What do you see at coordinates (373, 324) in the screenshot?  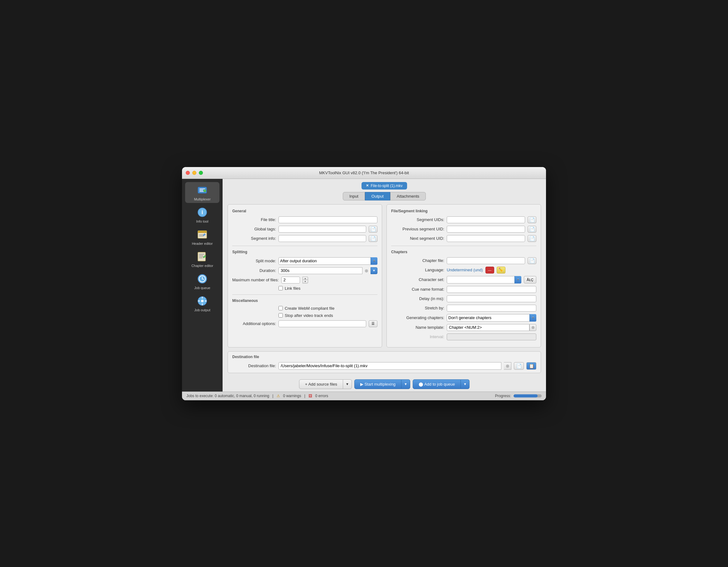 I see `additional-options-btn: ☰` at bounding box center [373, 324].